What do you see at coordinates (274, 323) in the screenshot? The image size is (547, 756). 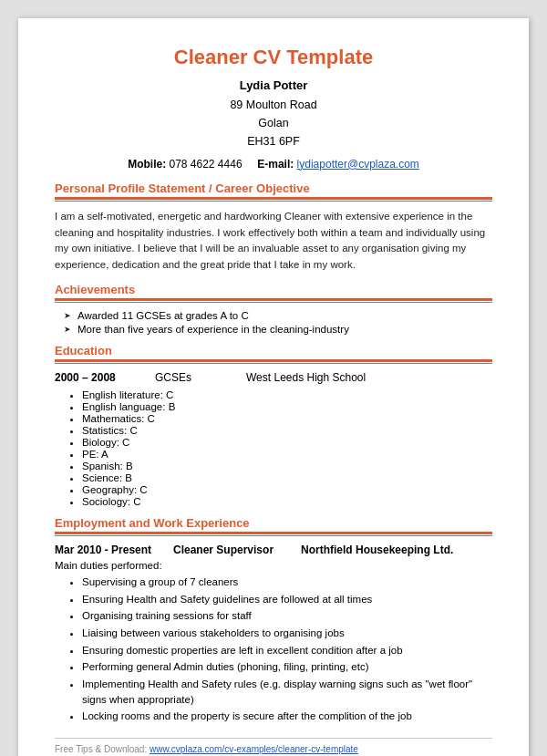 I see `achievements-list: Awarded 11 GCSEs at grades A to C More t…` at bounding box center [274, 323].